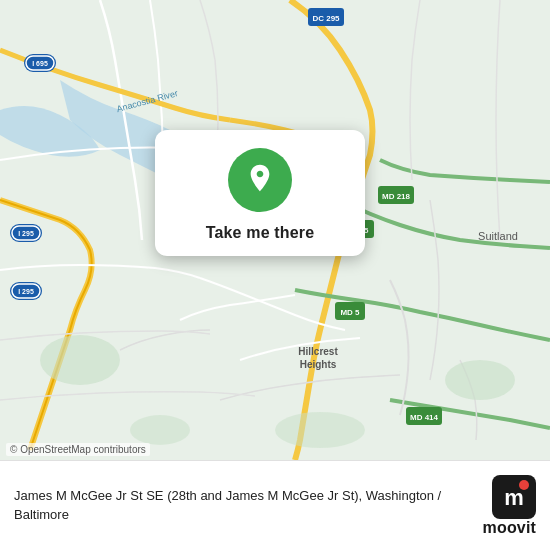  Describe the element at coordinates (78, 450) in the screenshot. I see `map-attribution: © OpenStreetMap contributors` at that location.